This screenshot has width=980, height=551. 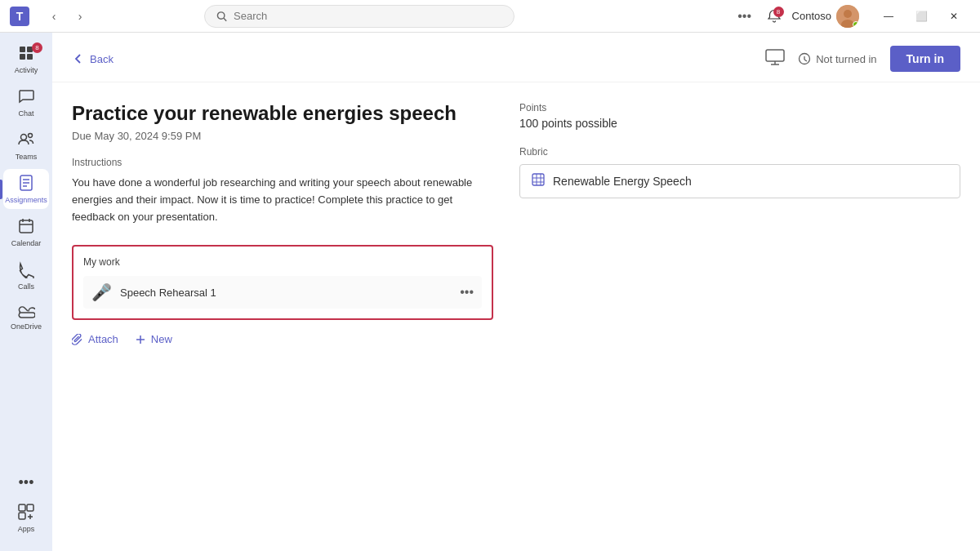 What do you see at coordinates (852, 16) in the screenshot?
I see `title-bar-actions: ••• 8 Contoso — ⬜ ✕` at bounding box center [852, 16].